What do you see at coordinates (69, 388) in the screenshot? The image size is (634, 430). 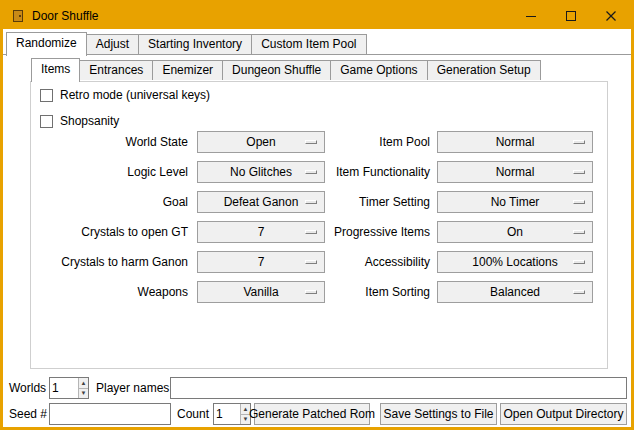 I see `worlds-spinner: ▲ ▼` at bounding box center [69, 388].